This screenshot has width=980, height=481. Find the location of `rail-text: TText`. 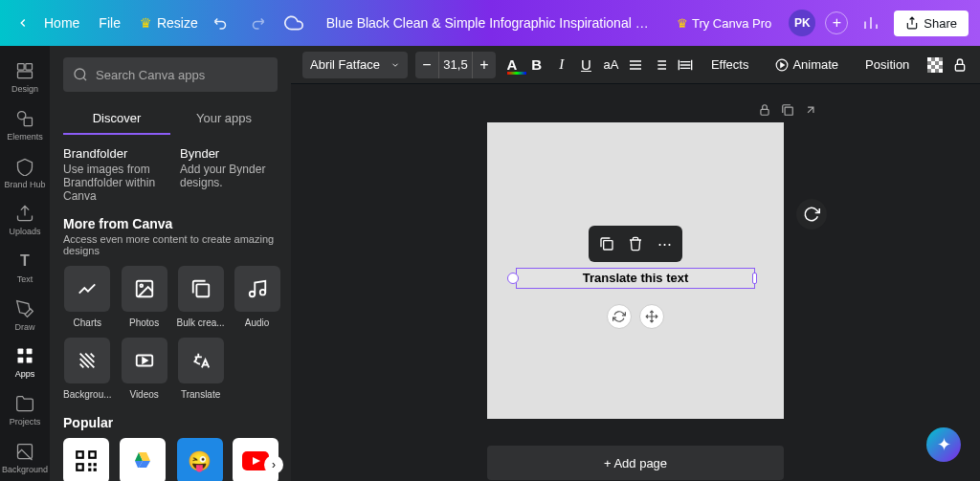

rail-text: TText is located at coordinates (25, 268).